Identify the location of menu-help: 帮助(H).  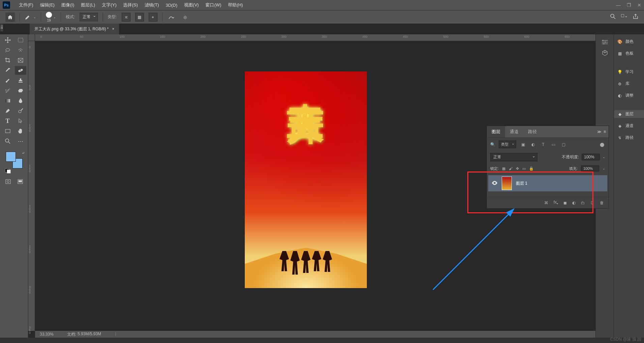
(235, 5).